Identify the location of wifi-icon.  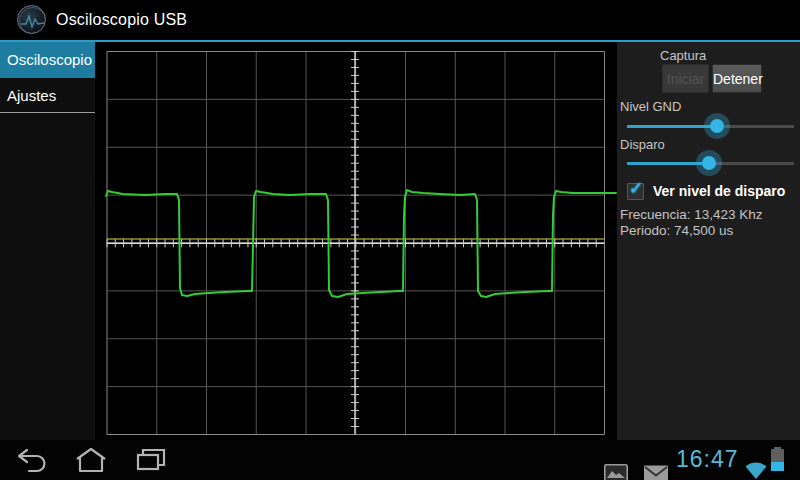
(756, 465).